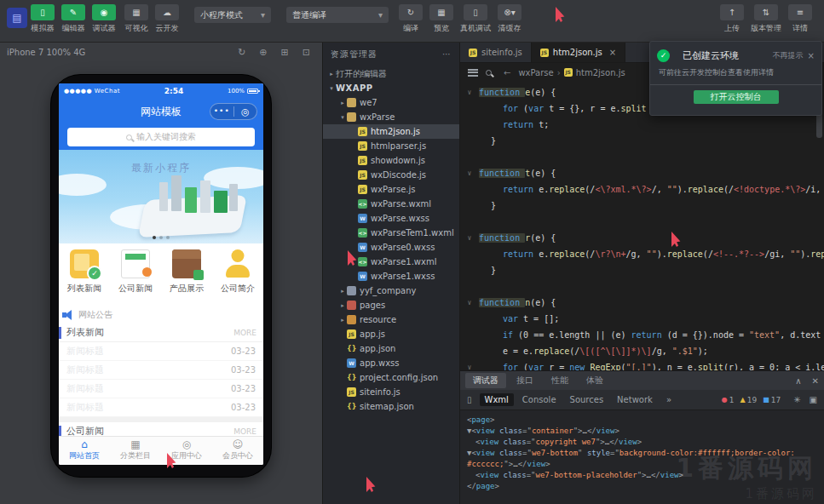 This screenshot has width=824, height=504. Describe the element at coordinates (391, 146) in the screenshot. I see `file-tree-item: JShtmlparser.js` at that location.